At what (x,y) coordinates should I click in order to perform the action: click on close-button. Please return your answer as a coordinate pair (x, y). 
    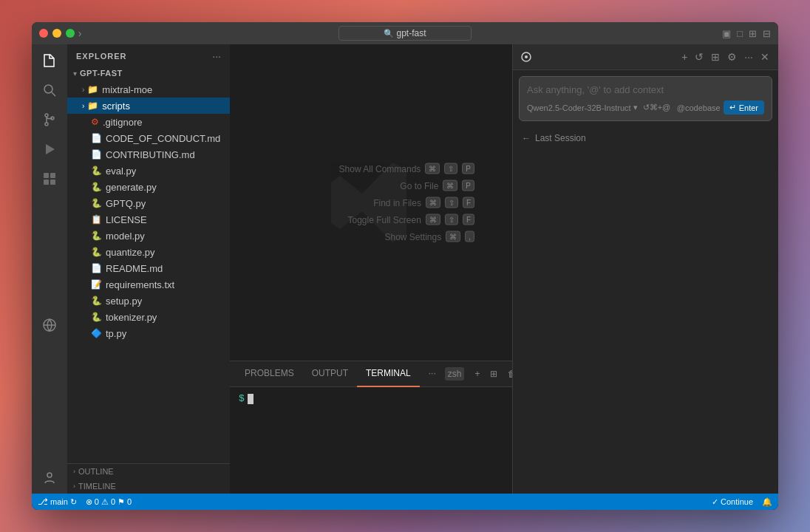
    Looking at the image, I should click on (44, 33).